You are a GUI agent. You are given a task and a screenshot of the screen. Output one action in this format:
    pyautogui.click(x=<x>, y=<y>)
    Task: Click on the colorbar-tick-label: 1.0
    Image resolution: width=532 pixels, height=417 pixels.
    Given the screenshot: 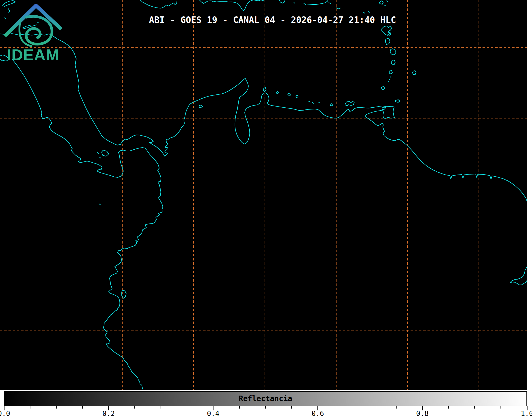 What is the action you would take?
    pyautogui.click(x=526, y=413)
    